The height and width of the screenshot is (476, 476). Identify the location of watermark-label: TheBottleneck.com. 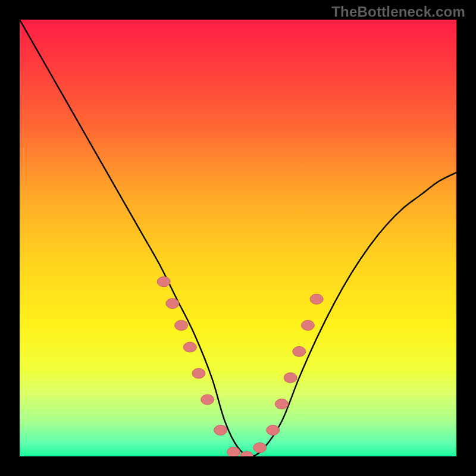
(399, 12).